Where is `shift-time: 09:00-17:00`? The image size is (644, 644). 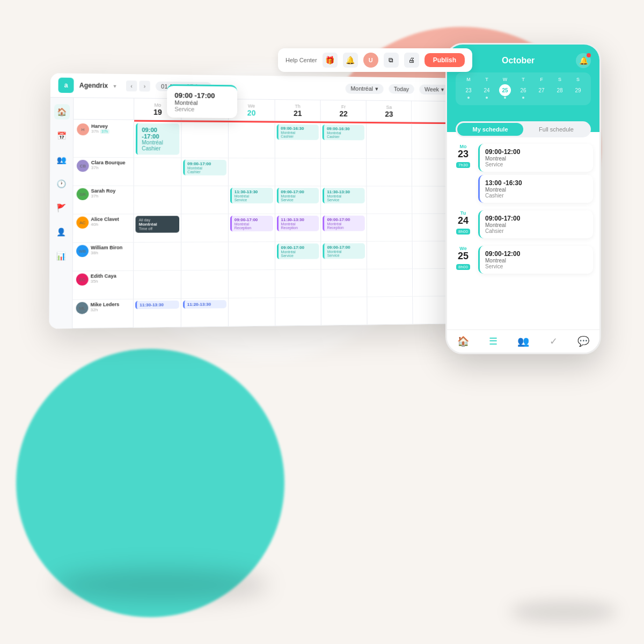 shift-time: 09:00-17:00 is located at coordinates (205, 164).